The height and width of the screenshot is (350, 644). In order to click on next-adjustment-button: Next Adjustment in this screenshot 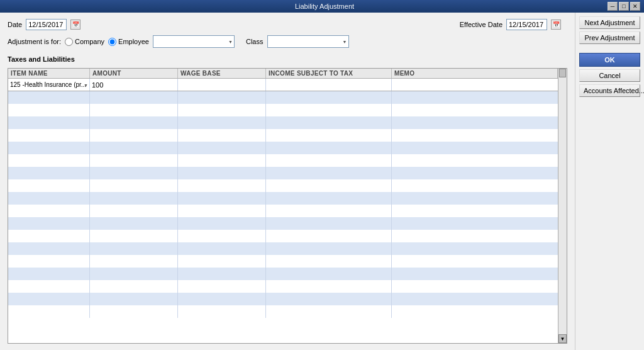, I will do `click(610, 23)`.